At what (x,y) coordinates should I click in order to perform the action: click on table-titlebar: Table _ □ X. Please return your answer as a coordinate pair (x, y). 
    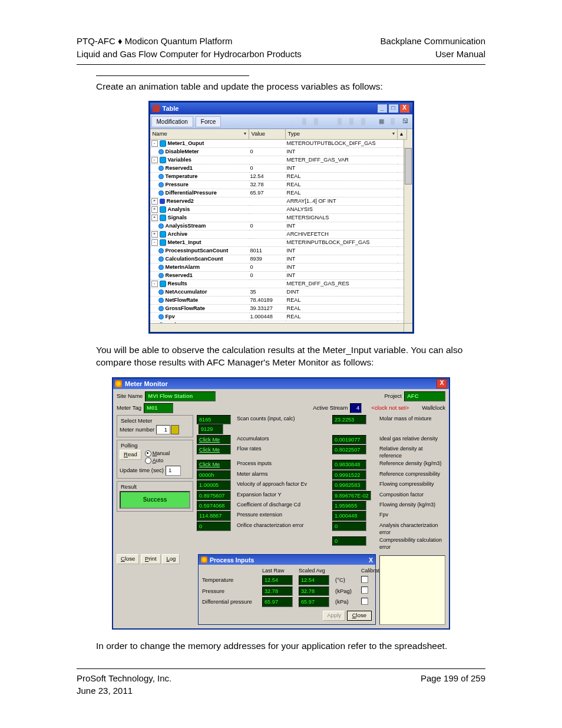
    Looking at the image, I should click on (282, 108).